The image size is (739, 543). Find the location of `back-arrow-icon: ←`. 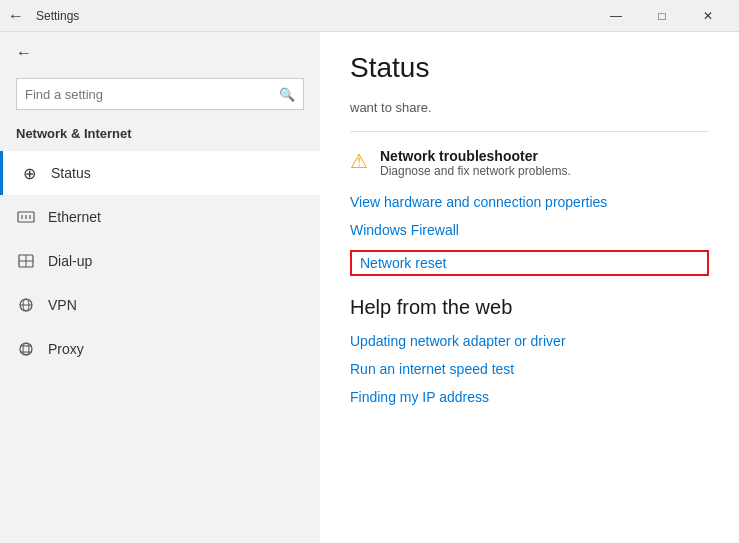

back-arrow-icon: ← is located at coordinates (16, 16).